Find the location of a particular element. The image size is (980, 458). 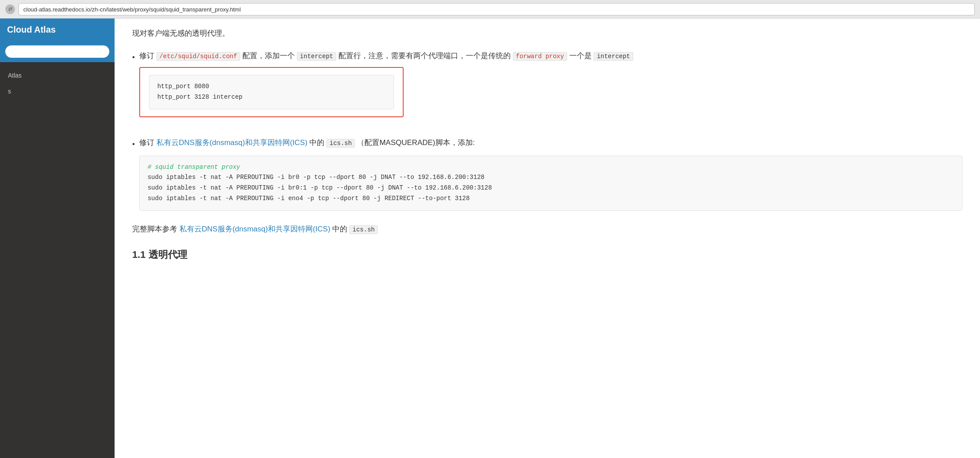

browser-icon: ⇄ is located at coordinates (10, 9).